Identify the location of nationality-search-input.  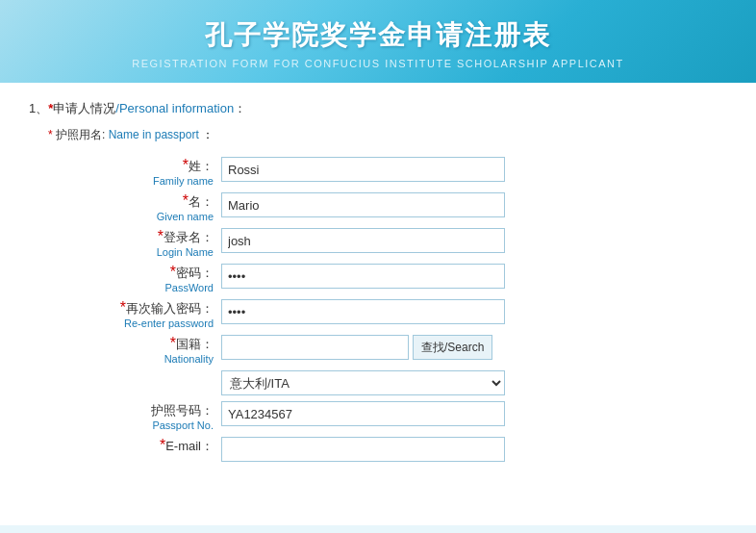
(315, 347).